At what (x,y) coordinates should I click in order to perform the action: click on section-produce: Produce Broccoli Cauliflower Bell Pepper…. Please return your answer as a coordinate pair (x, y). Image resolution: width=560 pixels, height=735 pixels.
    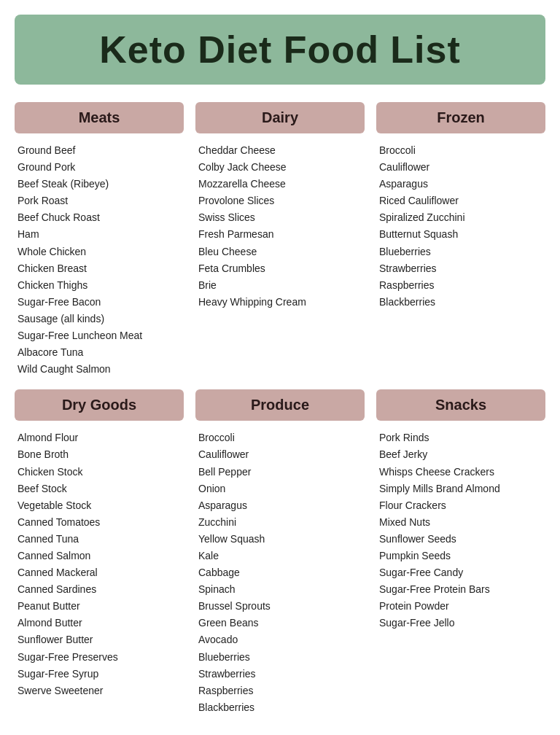
    Looking at the image, I should click on (280, 553).